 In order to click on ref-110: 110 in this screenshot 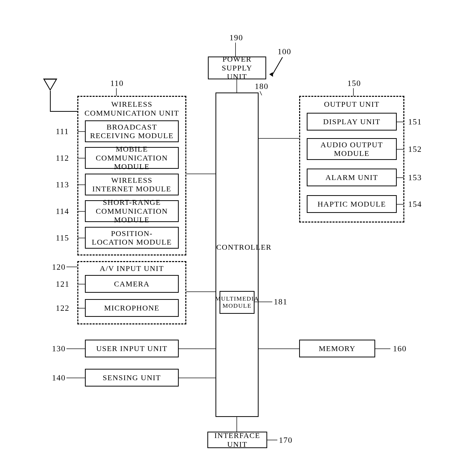, I will do `click(117, 83)`.